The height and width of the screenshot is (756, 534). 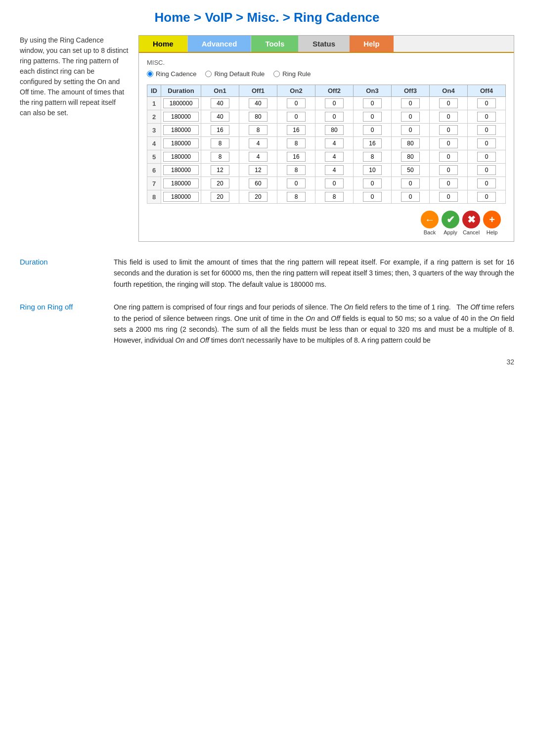 What do you see at coordinates (275, 44) in the screenshot?
I see `nav-tools: Tools` at bounding box center [275, 44].